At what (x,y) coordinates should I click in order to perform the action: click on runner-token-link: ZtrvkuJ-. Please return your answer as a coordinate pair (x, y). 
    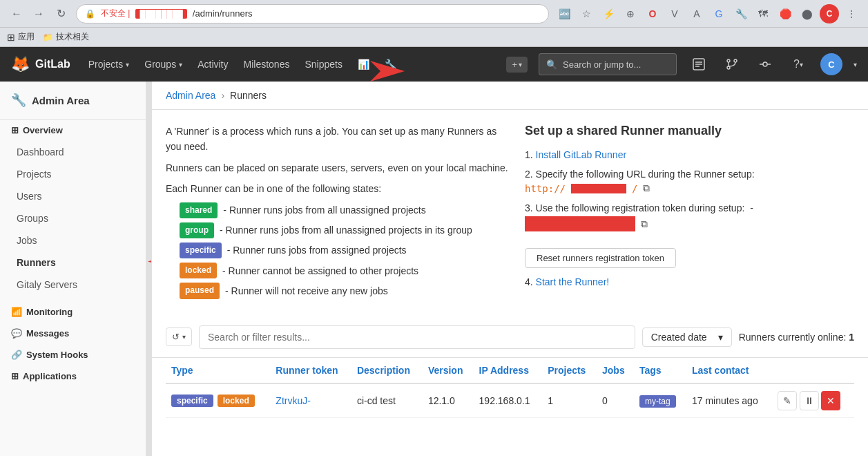
    Looking at the image, I should click on (293, 401).